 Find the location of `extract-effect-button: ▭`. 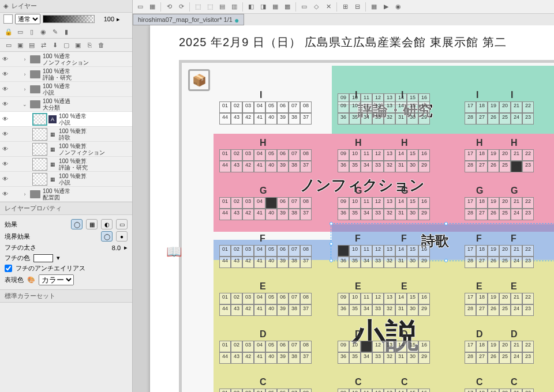

extract-effect-button: ▭ is located at coordinates (122, 224).